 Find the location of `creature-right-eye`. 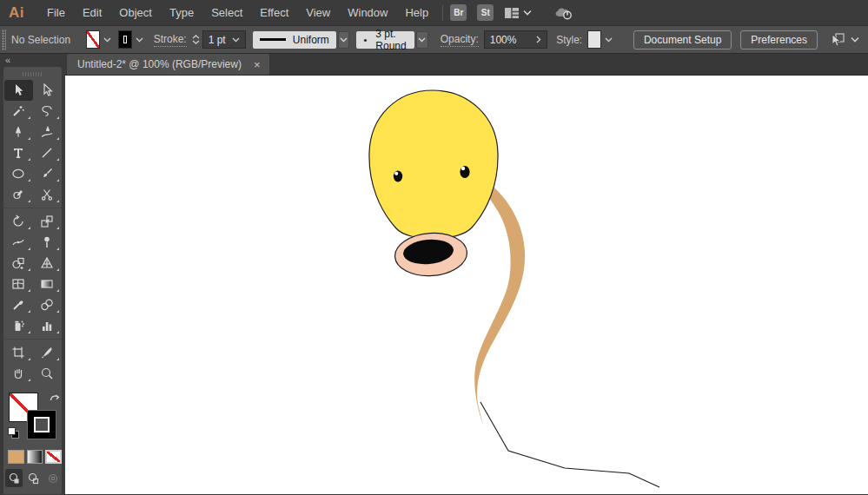

creature-right-eye is located at coordinates (464, 172).